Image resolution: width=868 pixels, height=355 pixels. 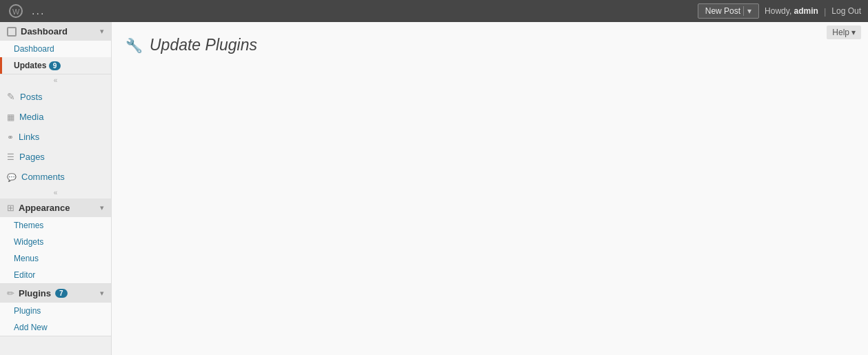 What do you see at coordinates (854, 32) in the screenshot?
I see `help-dropdown-arrow: ▾` at bounding box center [854, 32].